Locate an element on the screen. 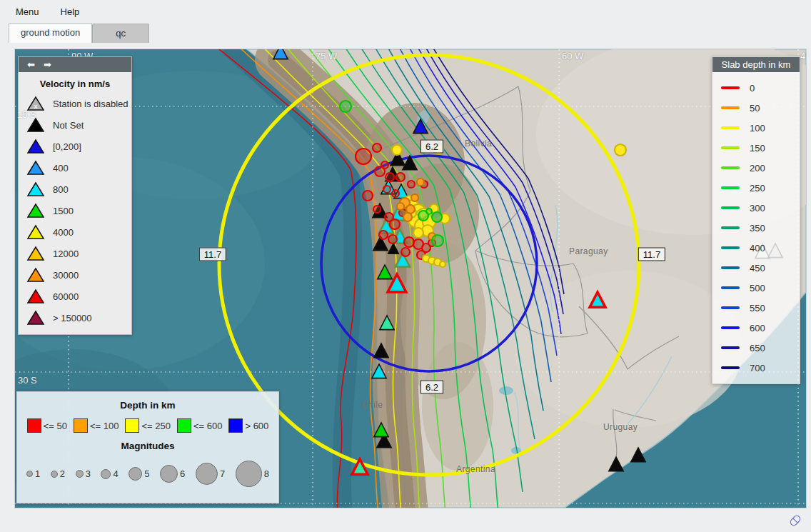 This screenshot has width=811, height=532. slab-legend-label: 400 is located at coordinates (757, 249).